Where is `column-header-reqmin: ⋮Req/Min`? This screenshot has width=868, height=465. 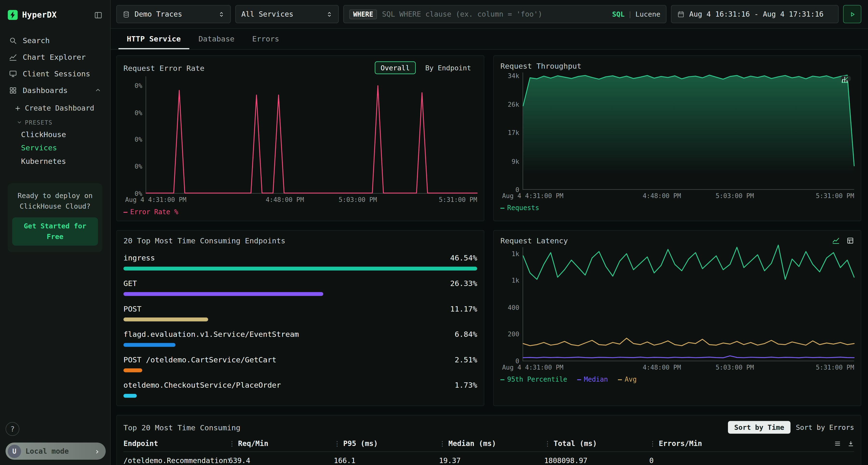 column-header-reqmin: ⋮Req/Min is located at coordinates (281, 443).